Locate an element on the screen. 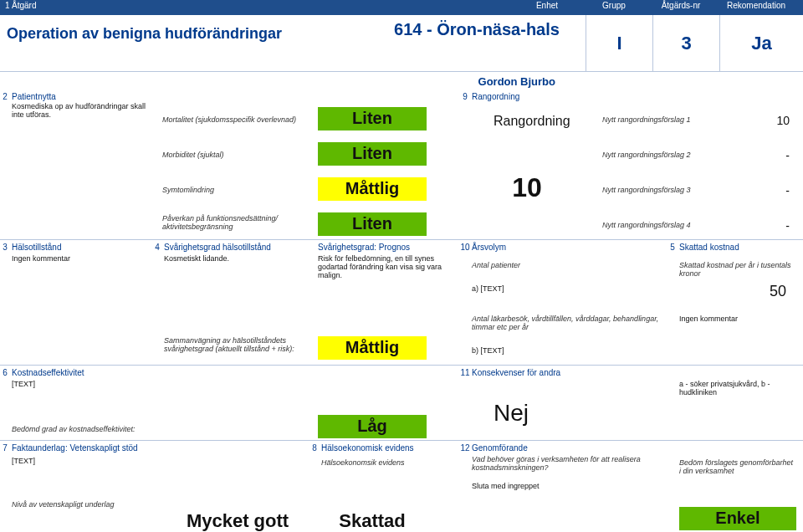 This screenshot has height=532, width=803. ant-pat: Antal patienter is located at coordinates (496, 265).